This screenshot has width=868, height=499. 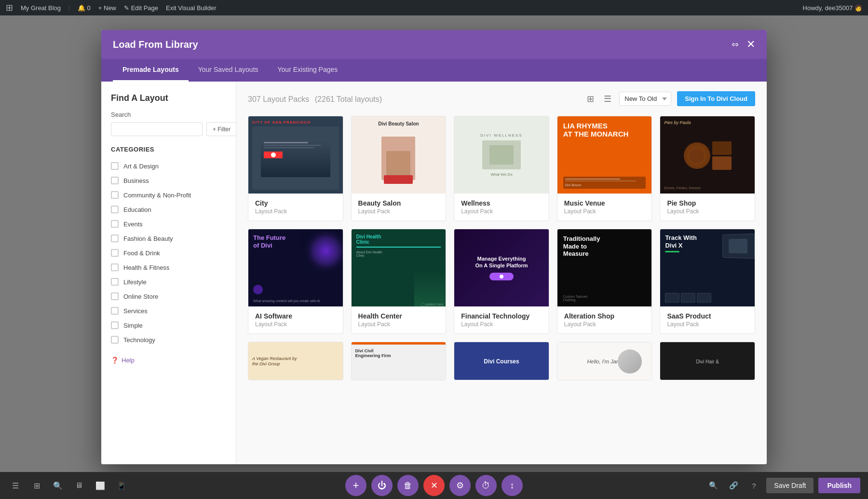 I want to click on trash-button: 🗑, so click(x=408, y=485).